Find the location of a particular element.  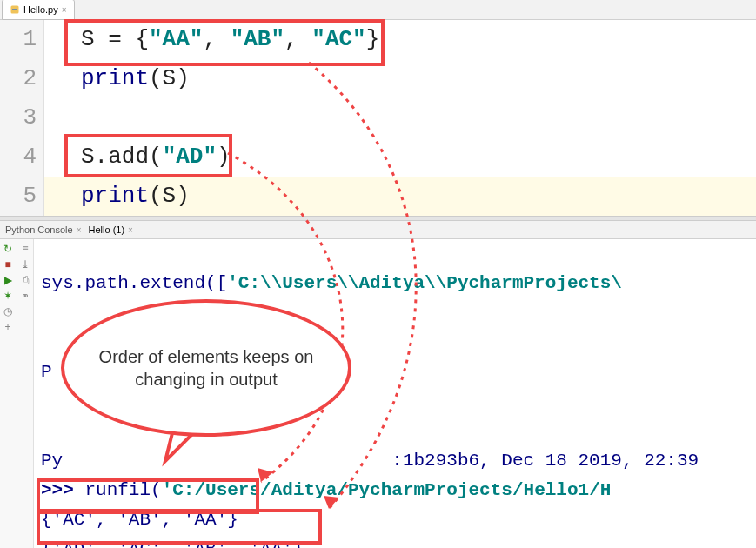

string-literal: "AA" is located at coordinates (176, 39).